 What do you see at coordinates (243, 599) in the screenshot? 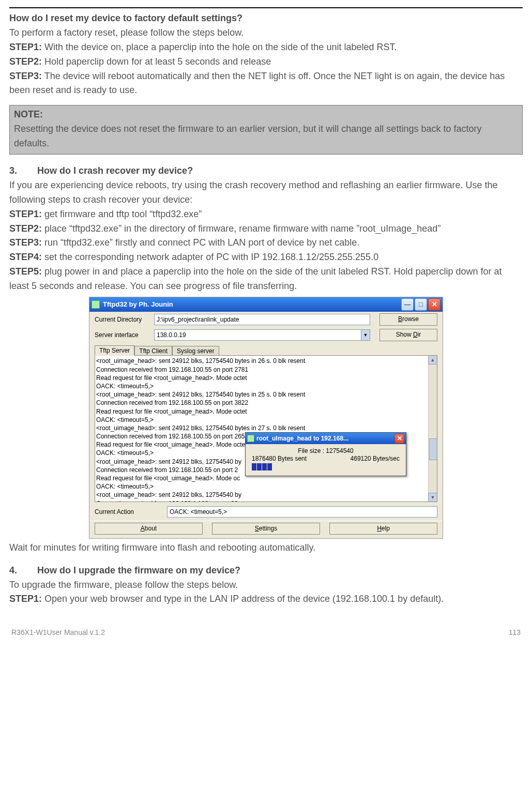
I see `s3-step1-text: Open your web browser and type in the LA…` at bounding box center [243, 599].